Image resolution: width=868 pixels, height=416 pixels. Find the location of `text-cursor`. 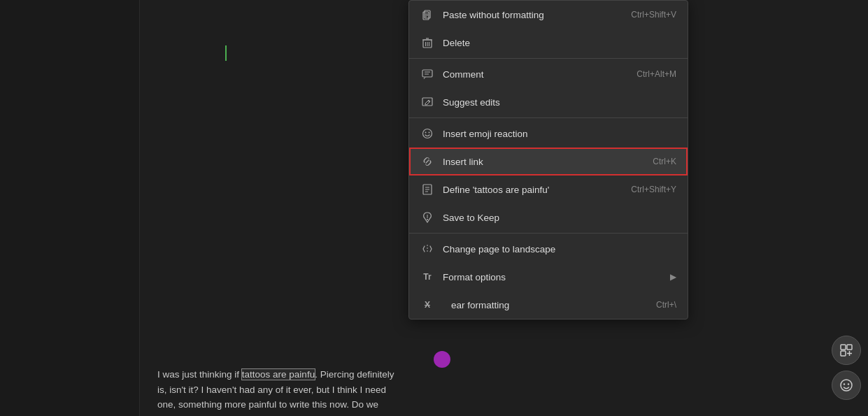

text-cursor is located at coordinates (226, 53).